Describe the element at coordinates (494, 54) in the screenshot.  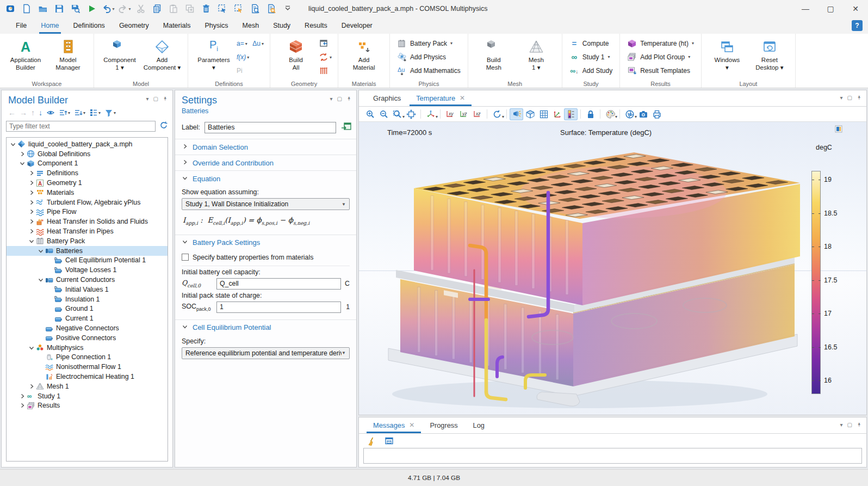
I see `ribbon-build-mesh-button: BuildMesh` at that location.